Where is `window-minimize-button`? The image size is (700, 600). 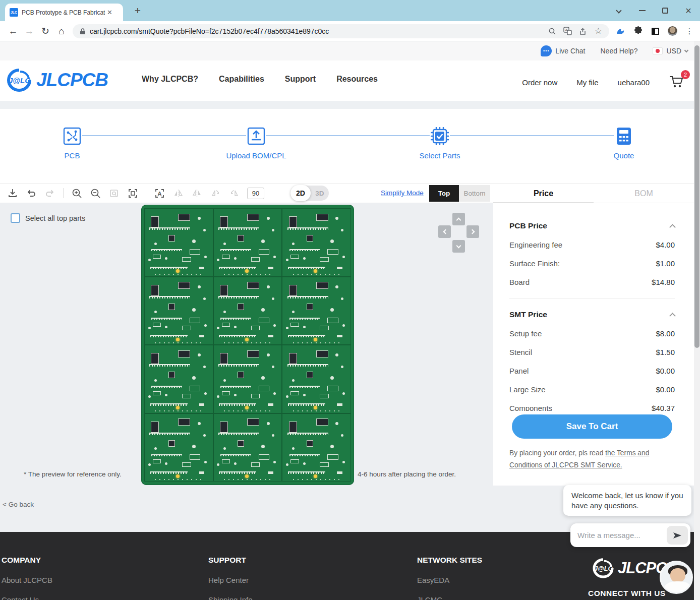
window-minimize-button is located at coordinates (642, 11).